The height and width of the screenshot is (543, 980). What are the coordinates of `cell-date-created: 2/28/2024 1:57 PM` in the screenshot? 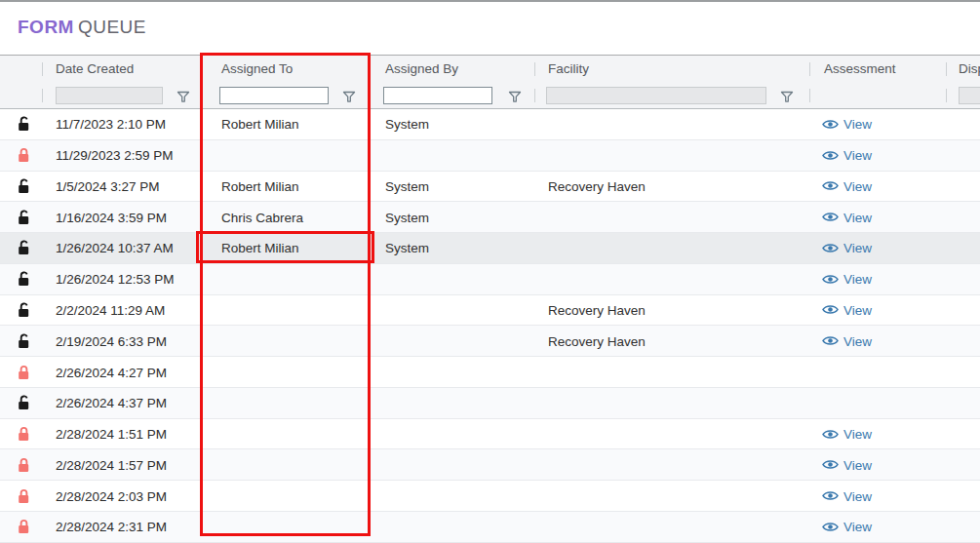 It's located at (111, 464).